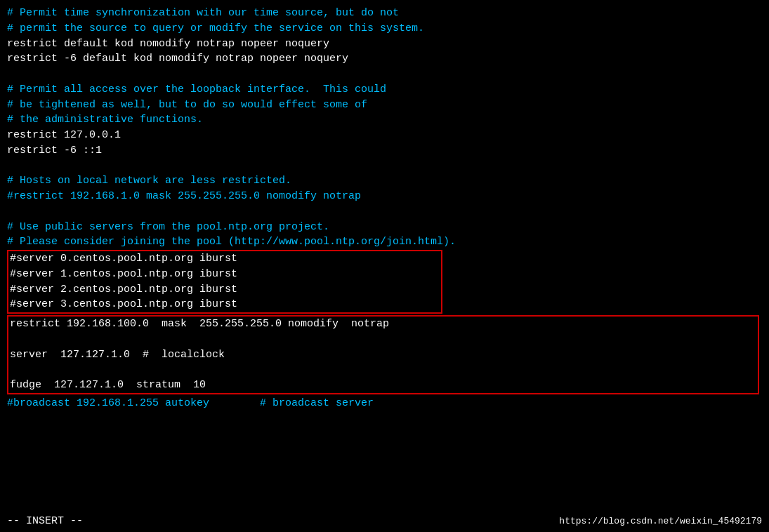 Image resolution: width=769 pixels, height=532 pixels. Describe the element at coordinates (45, 521) in the screenshot. I see `insert-mode: -- INSERT --` at that location.